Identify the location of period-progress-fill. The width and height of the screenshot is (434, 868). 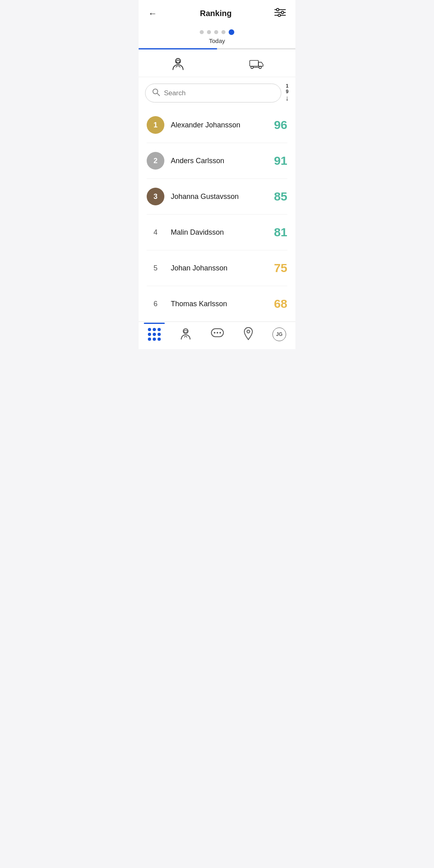
(178, 49).